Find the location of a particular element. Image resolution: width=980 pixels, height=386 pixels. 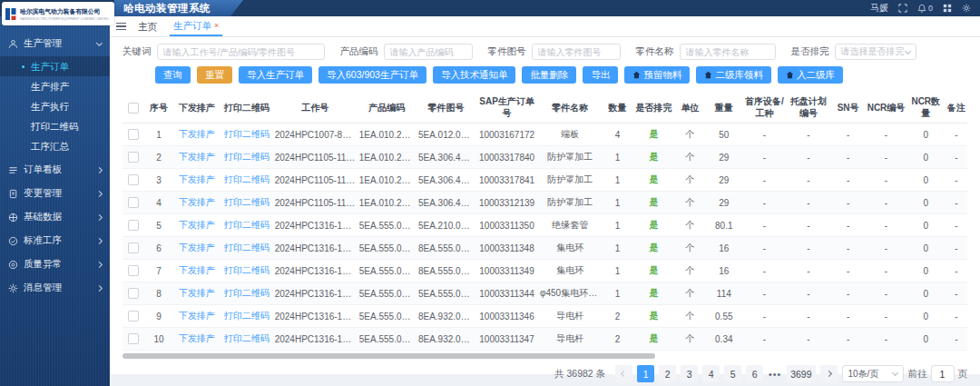

toolbar-button: 查询 is located at coordinates (172, 74).